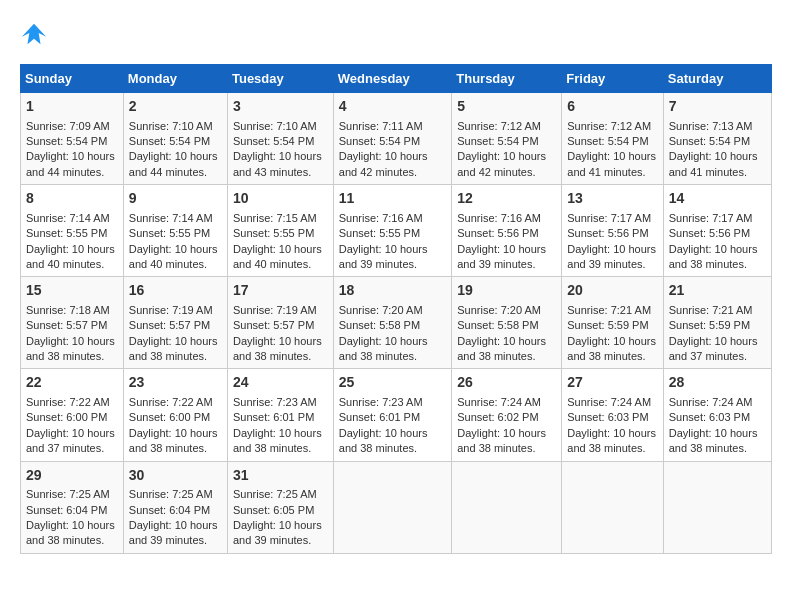 The width and height of the screenshot is (792, 612). I want to click on calendar-cell: 20 Sunrise: 7:21 AM Sunset: 5:59 PM Dayl…, so click(612, 323).